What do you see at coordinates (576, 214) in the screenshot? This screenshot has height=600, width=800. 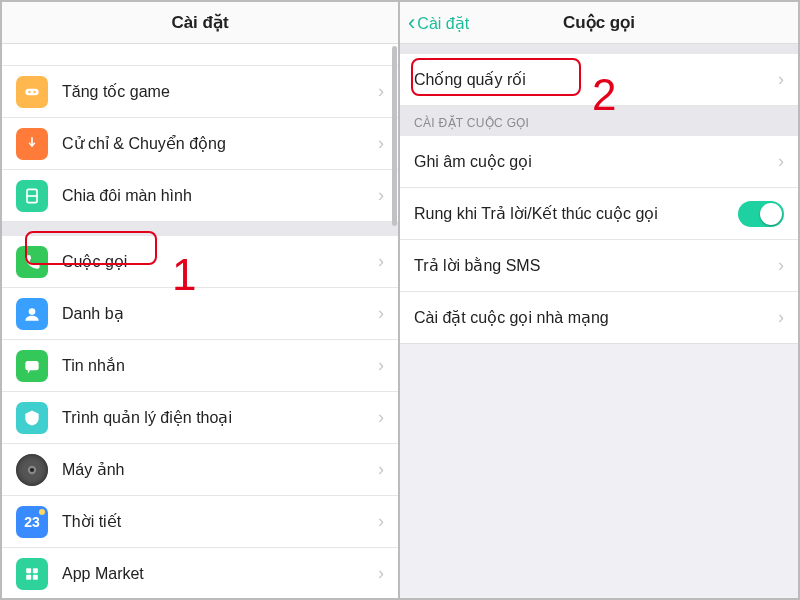 I see `row-label: Rung khi Trả lời/Kết thúc cuộc gọi` at bounding box center [576, 214].